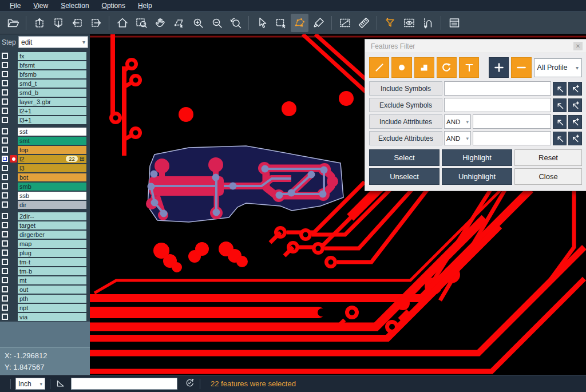  What do you see at coordinates (45, 150) in the screenshot?
I see `layer-row: top ⊞` at bounding box center [45, 150].